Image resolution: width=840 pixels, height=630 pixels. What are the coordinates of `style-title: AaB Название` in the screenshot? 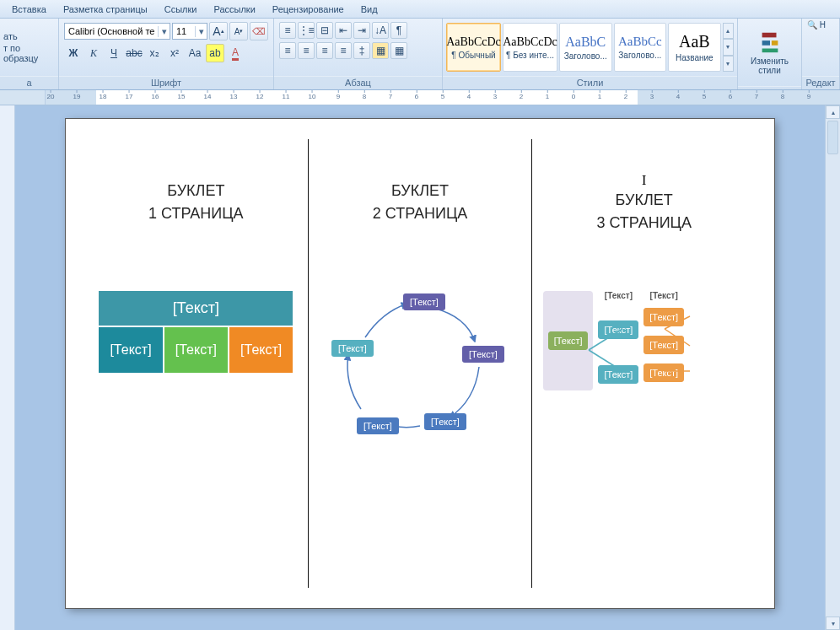 It's located at (695, 47).